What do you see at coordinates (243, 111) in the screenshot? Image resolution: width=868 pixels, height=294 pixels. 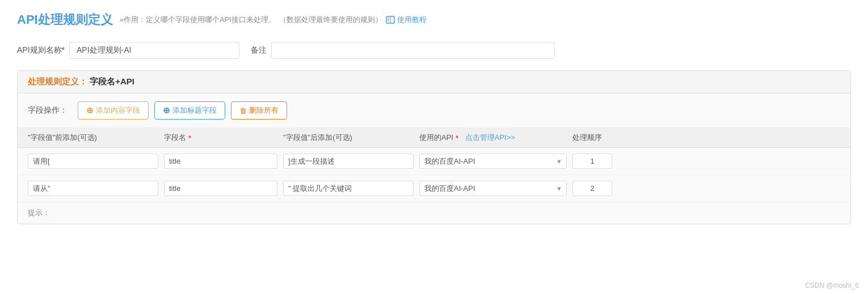 I see `delete-icon: 🗑` at bounding box center [243, 111].